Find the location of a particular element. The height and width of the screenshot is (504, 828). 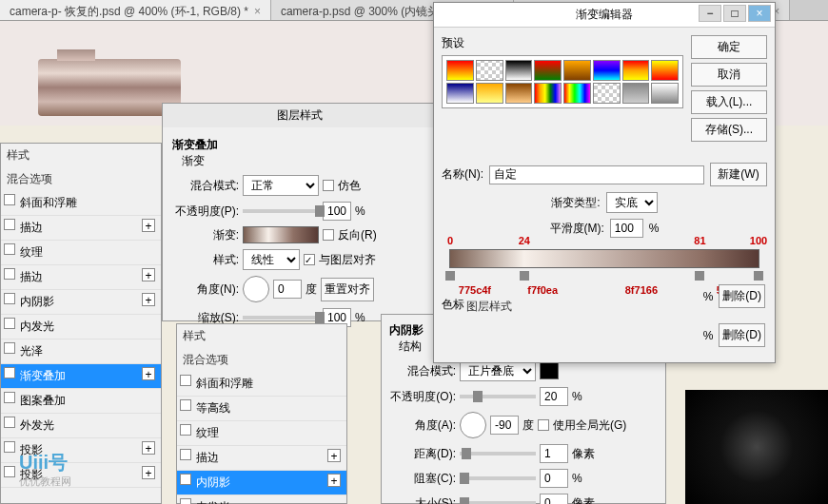

type-label: 渐变类型: is located at coordinates (575, 204).